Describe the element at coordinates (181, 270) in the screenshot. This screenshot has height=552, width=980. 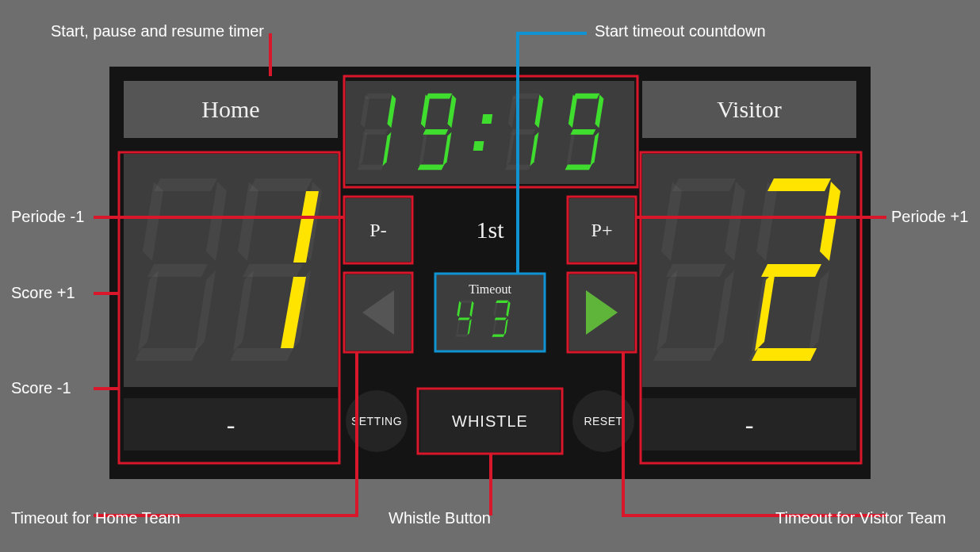
I see `score-home-ghost-tens` at that location.